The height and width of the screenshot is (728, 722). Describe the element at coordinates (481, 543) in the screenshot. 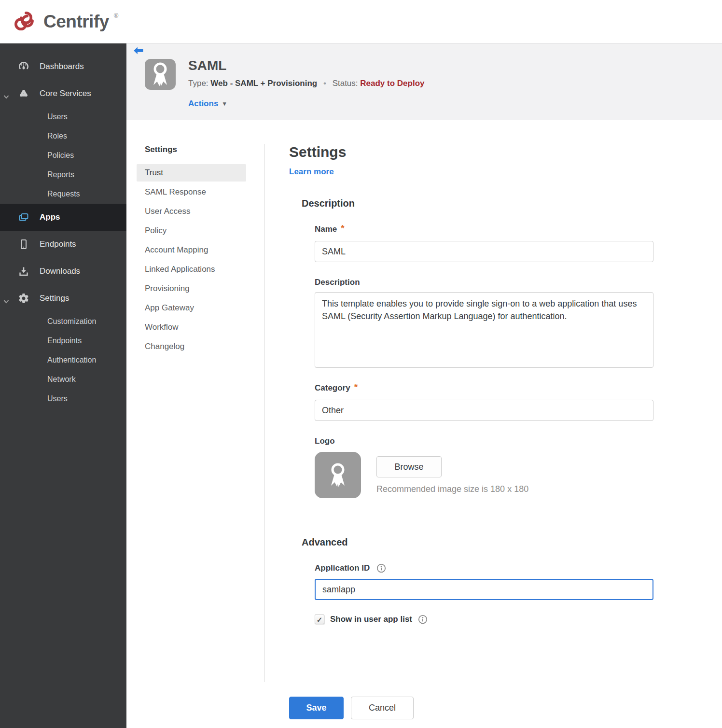

I see `advanced-heading: Advanced` at that location.